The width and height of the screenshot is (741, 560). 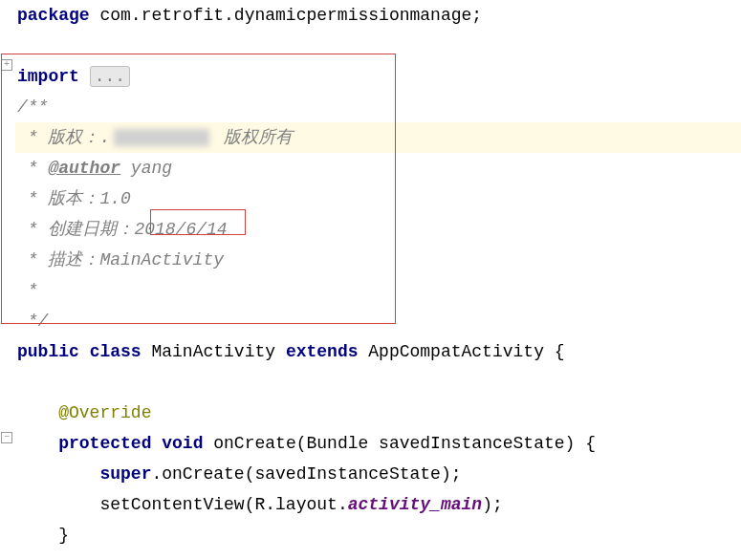 I want to click on method-brace-close: }, so click(x=63, y=535).